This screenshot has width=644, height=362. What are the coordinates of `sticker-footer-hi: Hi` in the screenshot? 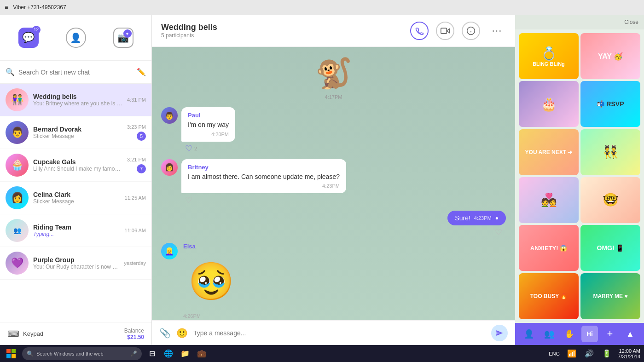 It's located at (590, 334).